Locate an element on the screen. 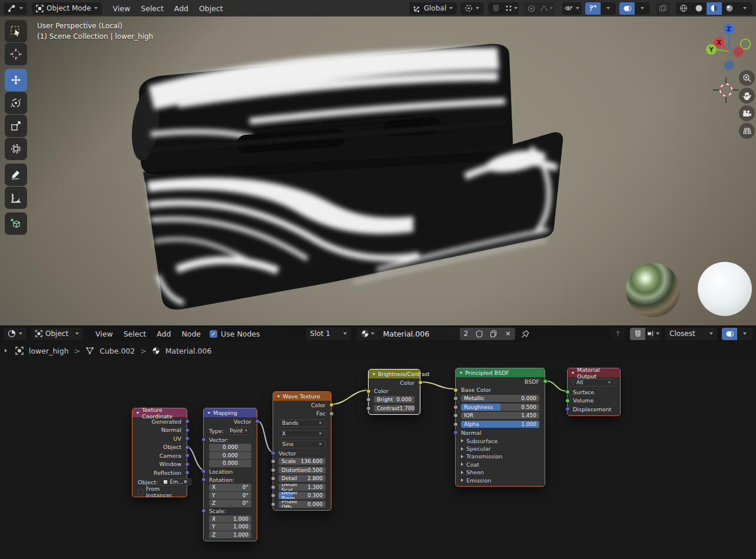  gizmo-z-negative is located at coordinates (729, 66).